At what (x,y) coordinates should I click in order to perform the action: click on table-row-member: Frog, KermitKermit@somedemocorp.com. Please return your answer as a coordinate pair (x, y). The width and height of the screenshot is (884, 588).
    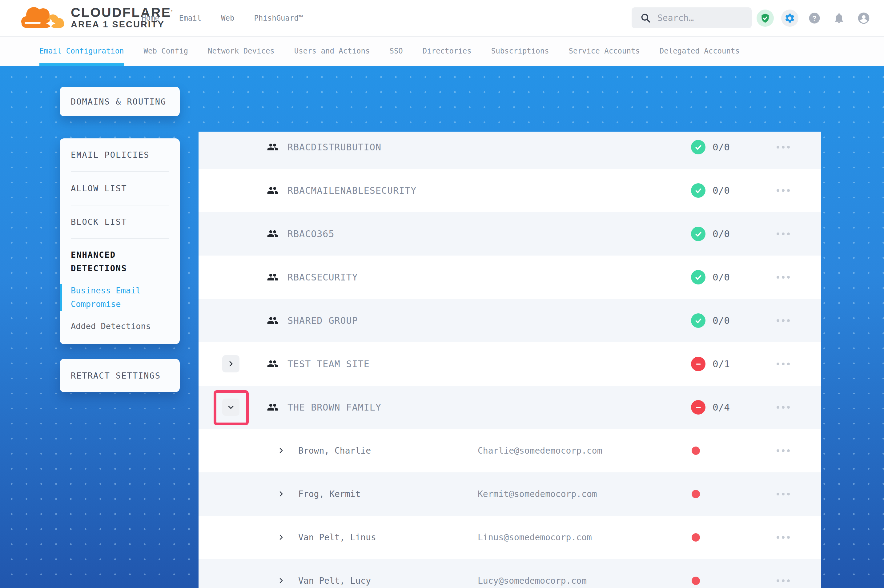
    Looking at the image, I should click on (510, 494).